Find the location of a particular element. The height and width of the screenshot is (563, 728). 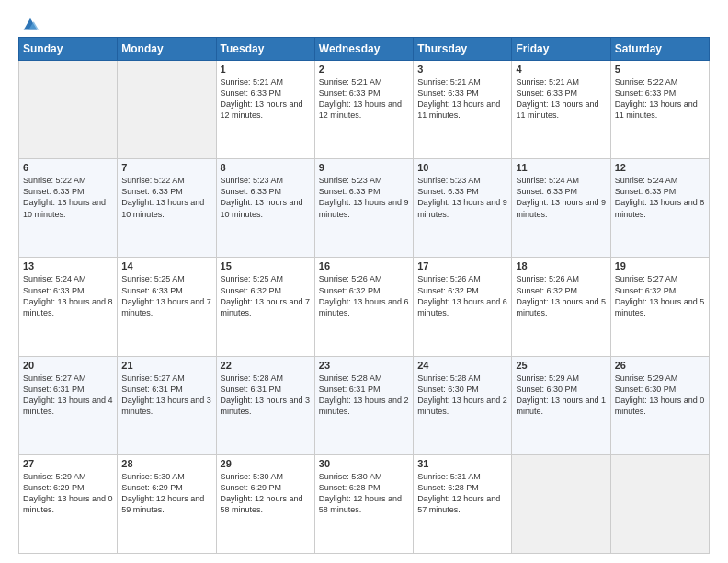

day-number: 9 is located at coordinates (364, 167).